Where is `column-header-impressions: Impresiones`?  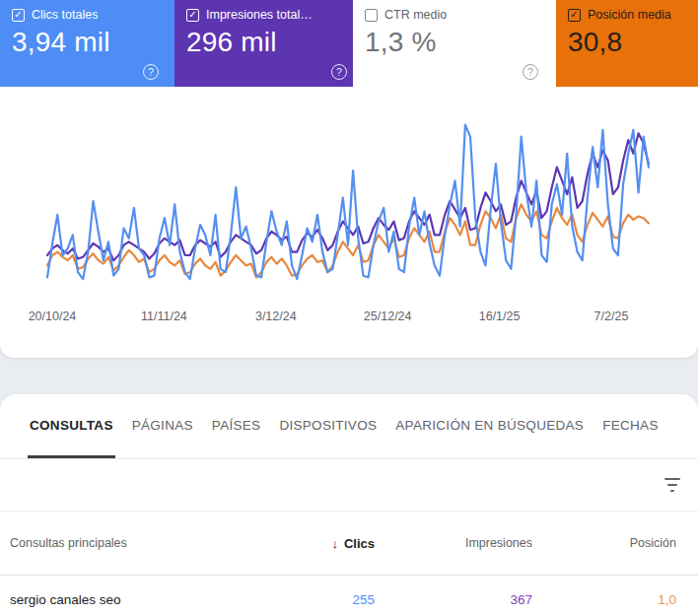
column-header-impressions: Impresiones is located at coordinates (454, 543).